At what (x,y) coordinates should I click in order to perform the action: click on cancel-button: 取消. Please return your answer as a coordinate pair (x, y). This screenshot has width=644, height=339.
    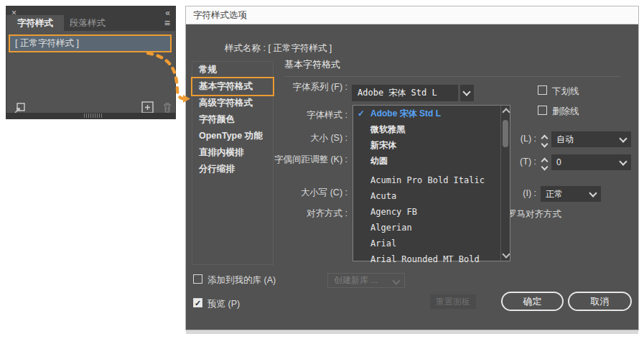
    Looking at the image, I should click on (600, 302).